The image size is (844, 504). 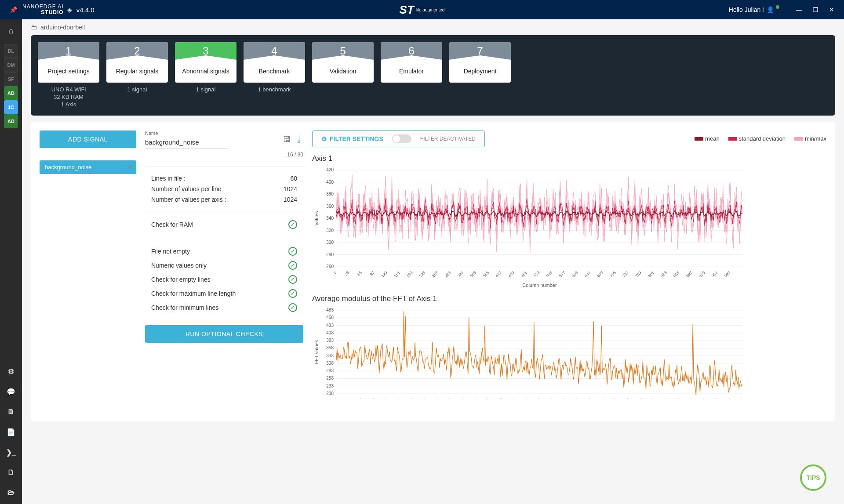 I want to click on svg-text: 260, so click(x=330, y=266).